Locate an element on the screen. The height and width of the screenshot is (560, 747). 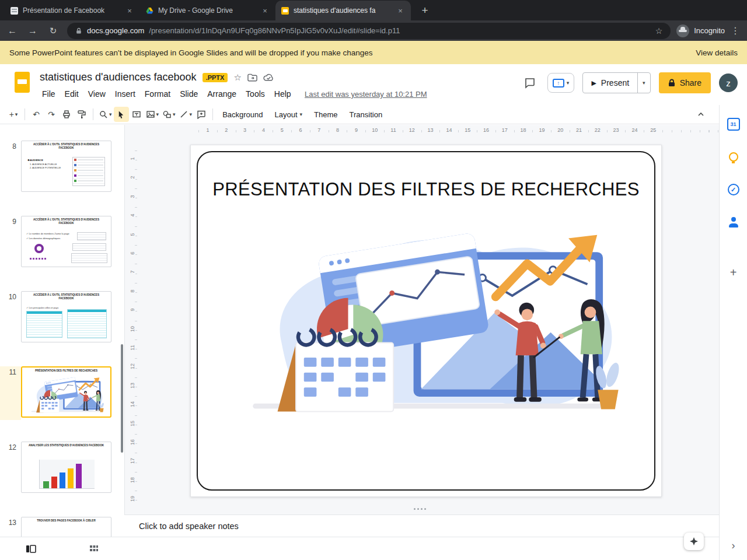
browser-tab-active: statistiques d'audiences fa × is located at coordinates (343, 10).